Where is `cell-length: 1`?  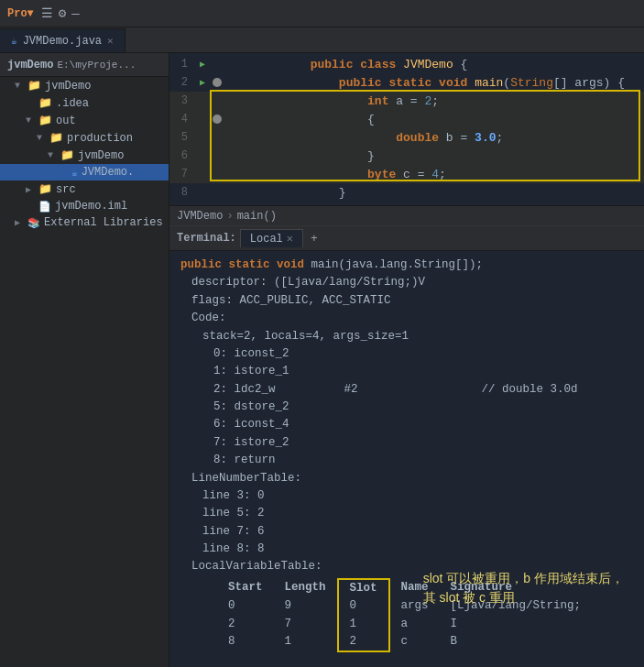 cell-length: 1 is located at coordinates (306, 642).